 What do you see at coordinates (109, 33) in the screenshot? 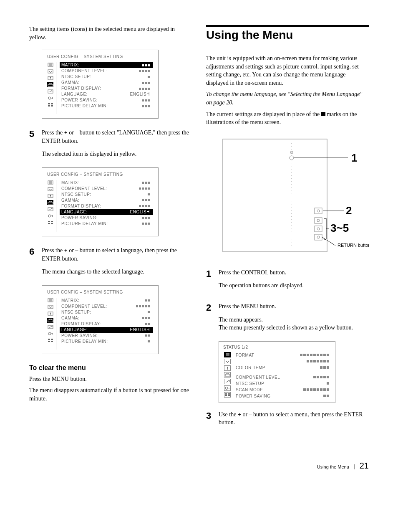
I see `intro-text: The setting items (icons) in the selecte…` at bounding box center [109, 33].